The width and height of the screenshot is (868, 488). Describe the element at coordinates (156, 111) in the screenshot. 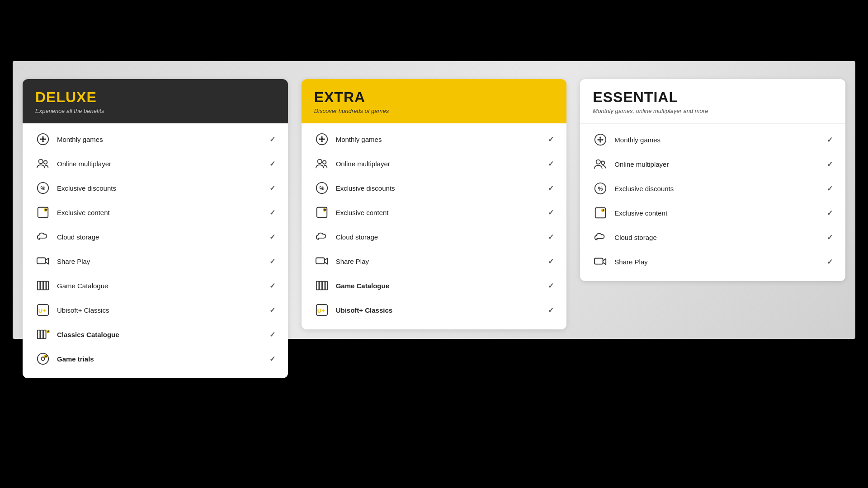

I see `deluxe-subtitle: Experience all the benefits` at that location.